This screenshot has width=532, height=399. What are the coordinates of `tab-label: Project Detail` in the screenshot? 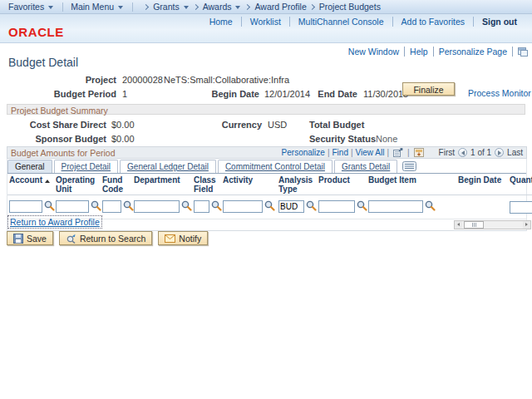 It's located at (86, 166).